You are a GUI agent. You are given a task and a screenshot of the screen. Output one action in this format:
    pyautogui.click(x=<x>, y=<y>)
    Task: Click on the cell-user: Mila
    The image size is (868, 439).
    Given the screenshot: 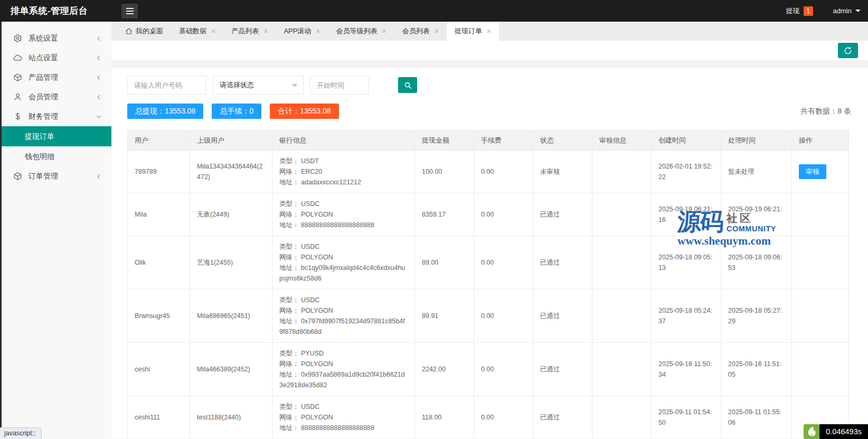 What is the action you would take?
    pyautogui.click(x=159, y=214)
    